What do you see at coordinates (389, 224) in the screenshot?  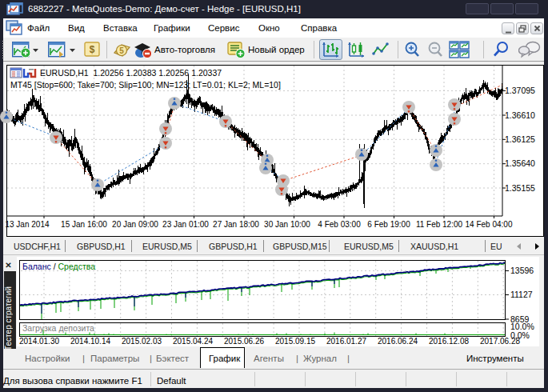 I see `svg-text: 6 Feb 19:00` at bounding box center [389, 224].